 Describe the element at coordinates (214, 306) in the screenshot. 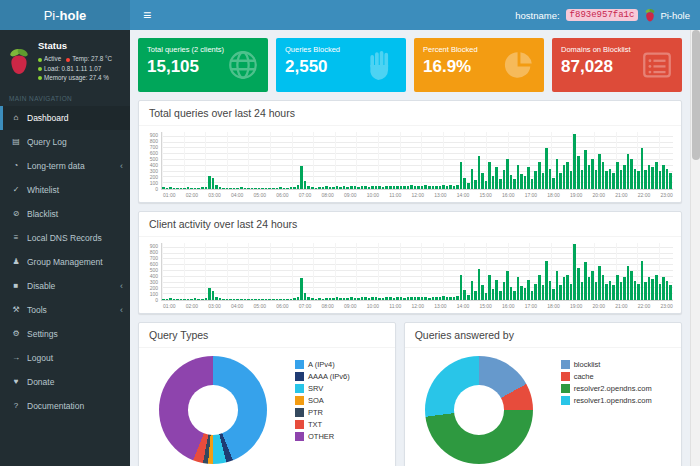

I see `x-tick-label: 03:00` at that location.